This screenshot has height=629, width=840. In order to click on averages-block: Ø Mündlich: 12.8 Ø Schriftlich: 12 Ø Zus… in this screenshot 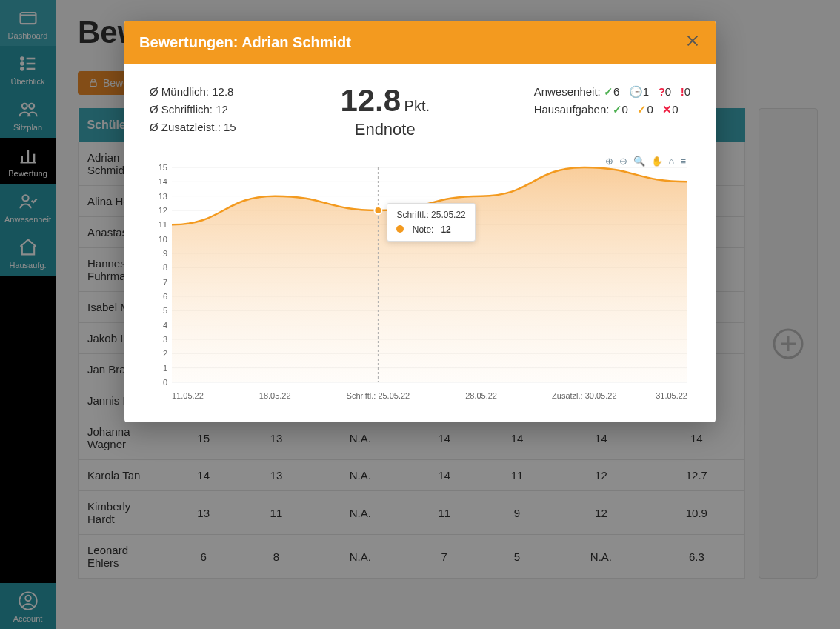, I will do `click(193, 110)`.